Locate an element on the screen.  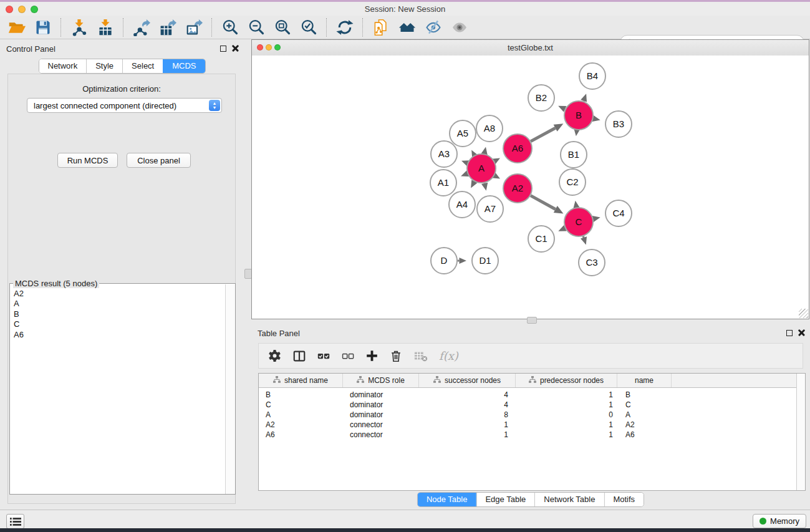
zoom-window-button is located at coordinates (34, 9).